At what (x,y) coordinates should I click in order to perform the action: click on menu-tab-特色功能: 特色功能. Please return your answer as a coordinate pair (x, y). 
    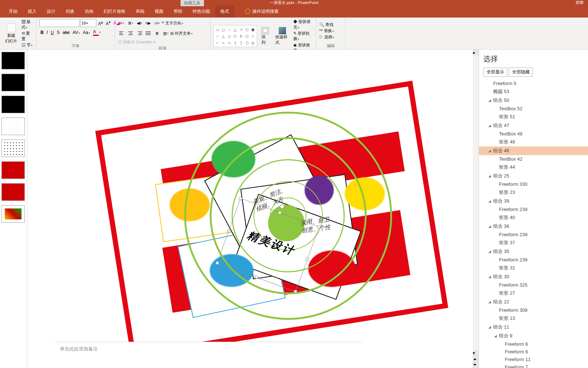
    Looking at the image, I should click on (201, 12).